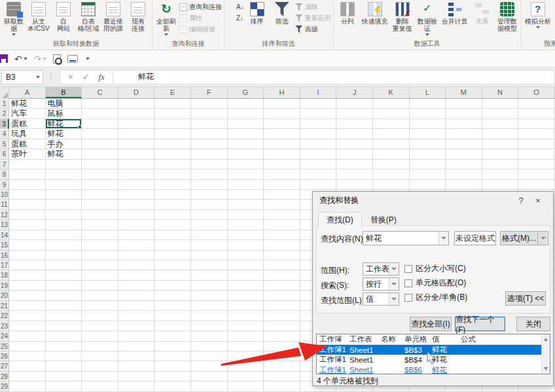 The width and height of the screenshot is (555, 392). What do you see at coordinates (282, 114) in the screenshot?
I see `cell-H2` at bounding box center [282, 114].